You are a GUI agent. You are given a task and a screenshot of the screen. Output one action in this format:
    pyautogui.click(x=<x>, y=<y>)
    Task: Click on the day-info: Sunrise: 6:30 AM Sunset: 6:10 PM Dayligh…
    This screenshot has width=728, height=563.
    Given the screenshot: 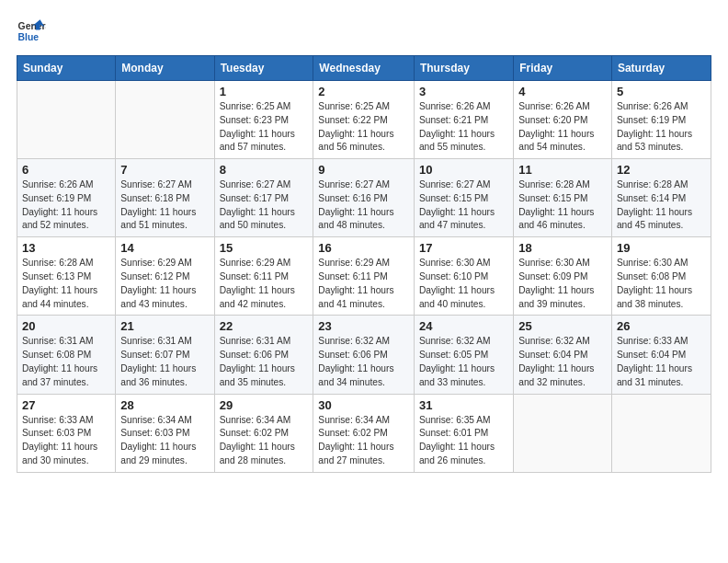 What is the action you would take?
    pyautogui.click(x=463, y=283)
    